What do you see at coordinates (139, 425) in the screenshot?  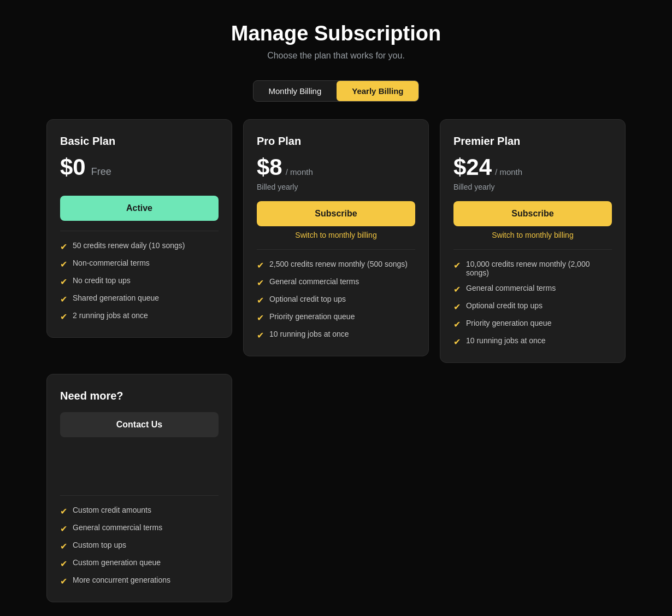 I see `contact-us-button: Contact Us` at bounding box center [139, 425].